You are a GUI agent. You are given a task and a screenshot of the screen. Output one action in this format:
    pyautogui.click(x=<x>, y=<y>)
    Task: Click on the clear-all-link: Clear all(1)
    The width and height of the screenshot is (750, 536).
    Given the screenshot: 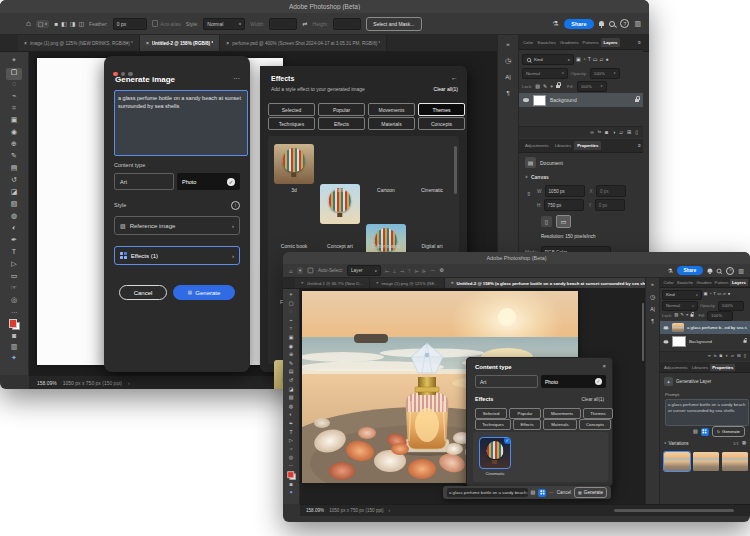 What is the action you would take?
    pyautogui.click(x=446, y=89)
    